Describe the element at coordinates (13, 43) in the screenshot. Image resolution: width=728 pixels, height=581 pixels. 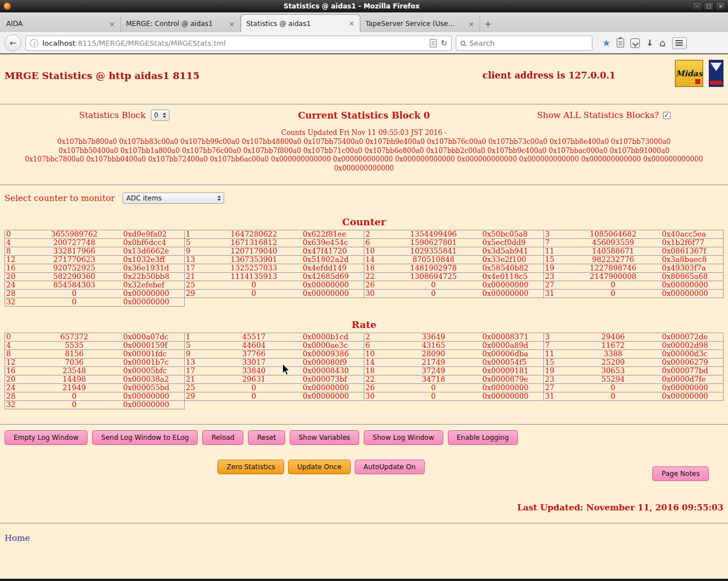
I see `back-button: ←` at that location.